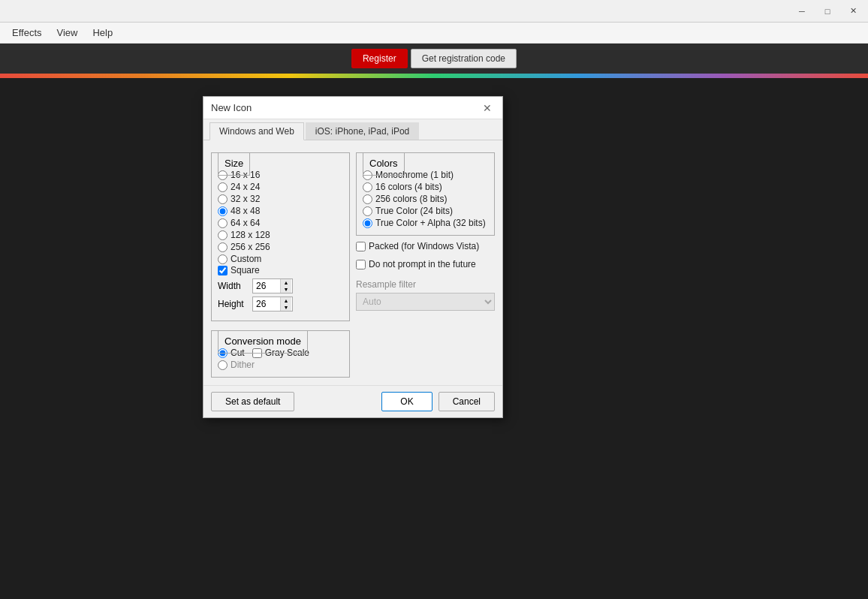 The width and height of the screenshot is (868, 599). Describe the element at coordinates (434, 76) in the screenshot. I see `color-strip` at that location.